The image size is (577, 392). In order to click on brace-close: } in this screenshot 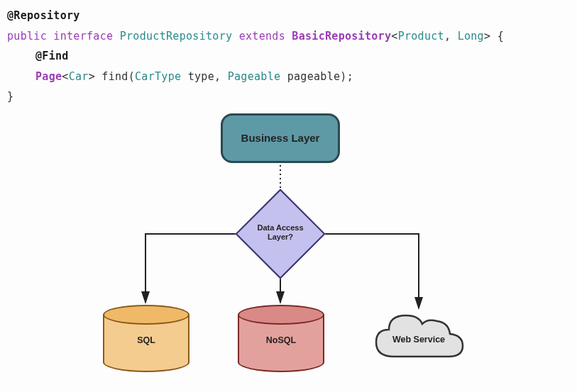, I will do `click(10, 96)`.